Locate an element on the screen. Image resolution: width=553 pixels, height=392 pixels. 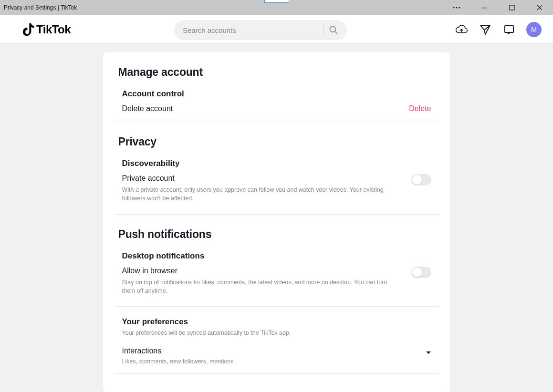
window-minimize-button is located at coordinates (484, 8).